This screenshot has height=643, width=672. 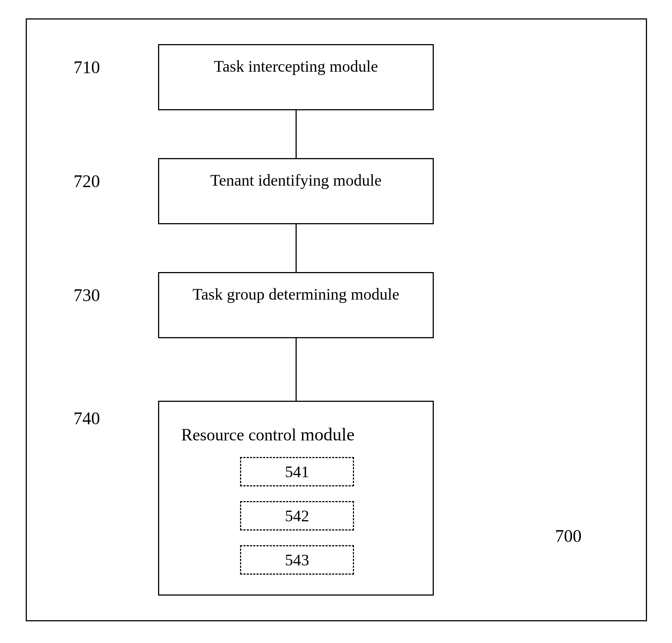 What do you see at coordinates (241, 435) in the screenshot?
I see `resource-control-prefix: Resource control` at bounding box center [241, 435].